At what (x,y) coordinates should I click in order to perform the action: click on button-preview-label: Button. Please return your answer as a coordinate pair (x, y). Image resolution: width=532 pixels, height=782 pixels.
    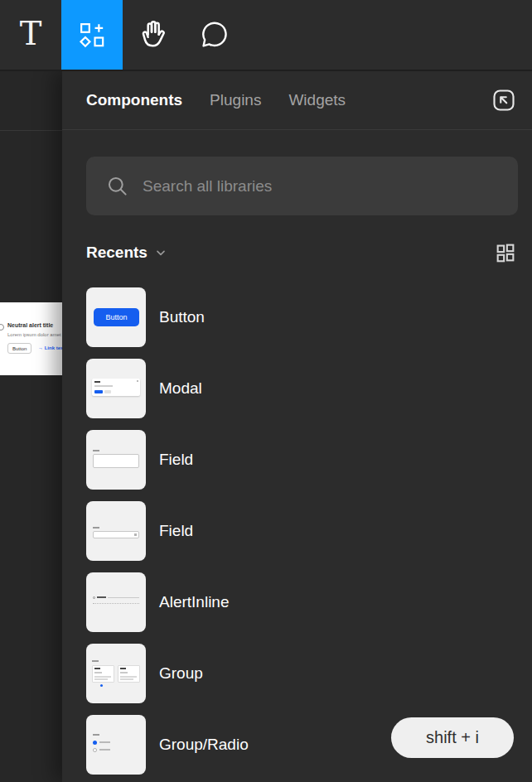
    Looking at the image, I should click on (116, 317).